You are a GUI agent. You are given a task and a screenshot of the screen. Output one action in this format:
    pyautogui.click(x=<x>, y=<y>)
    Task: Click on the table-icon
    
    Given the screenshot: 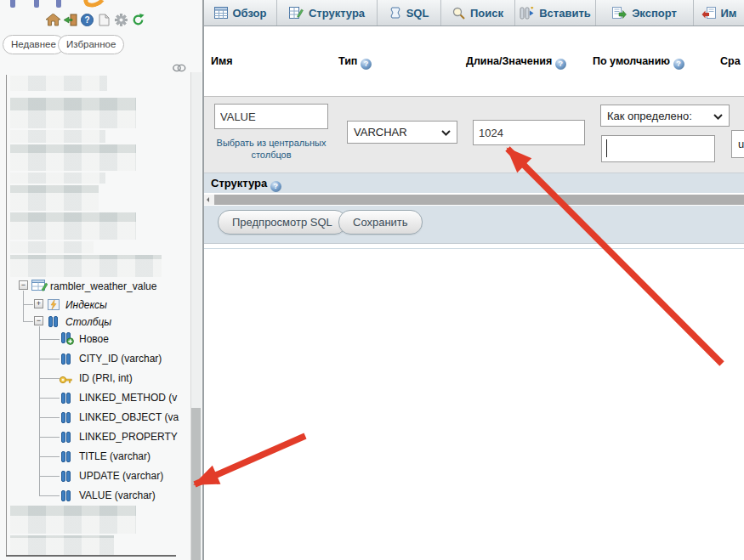 What is the action you would take?
    pyautogui.click(x=39, y=287)
    